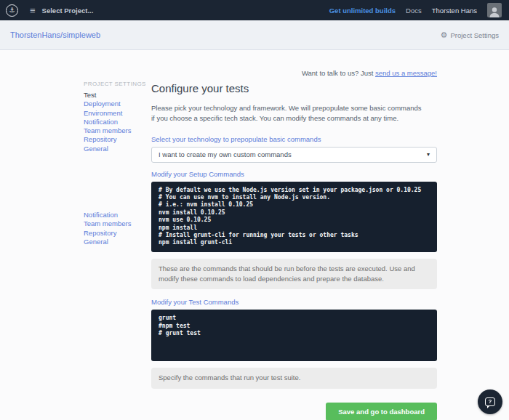  What do you see at coordinates (33, 10) in the screenshot?
I see `hamburger-menu-icon: ≡` at bounding box center [33, 10].